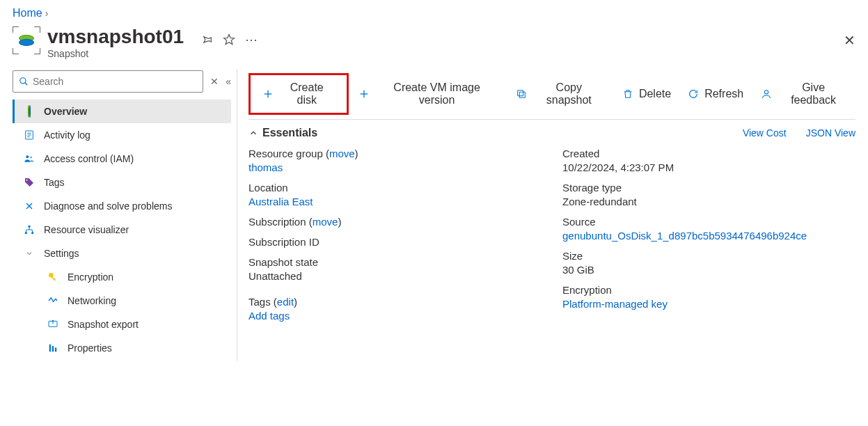 This screenshot has height=426, width=868. Describe the element at coordinates (849, 40) in the screenshot. I see `close-button: ✕` at that location.